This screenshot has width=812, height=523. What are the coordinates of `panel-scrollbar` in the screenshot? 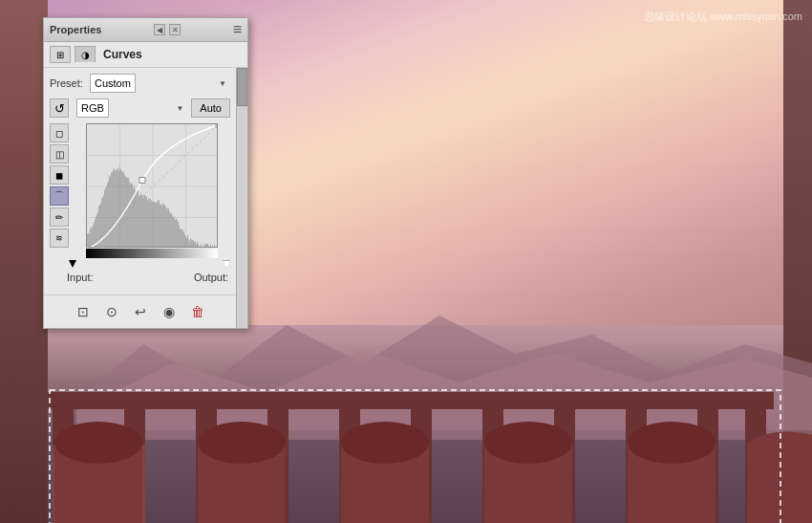 It's located at (242, 198).